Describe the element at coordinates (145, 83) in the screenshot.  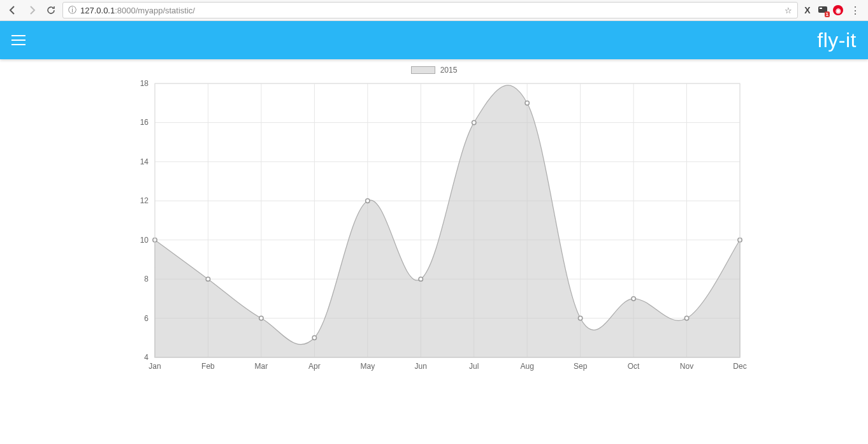
I see `y-tick-label: 18` at that location.